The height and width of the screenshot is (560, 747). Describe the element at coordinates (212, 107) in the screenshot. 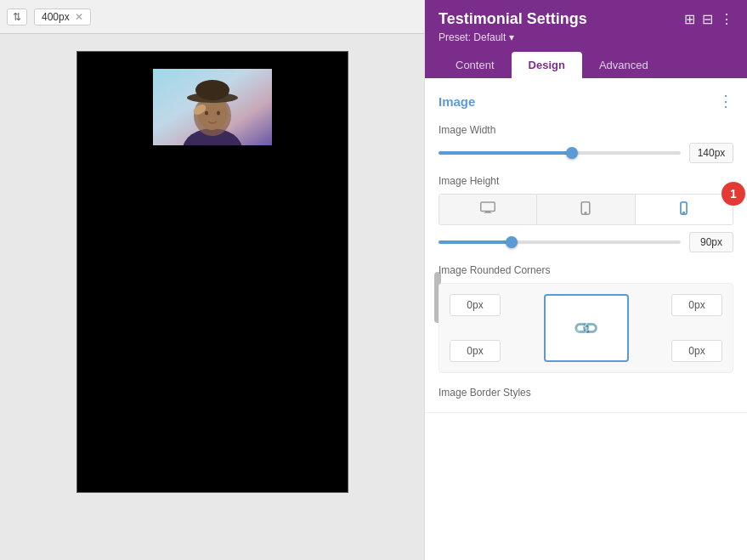

I see `testimonial-image` at that location.